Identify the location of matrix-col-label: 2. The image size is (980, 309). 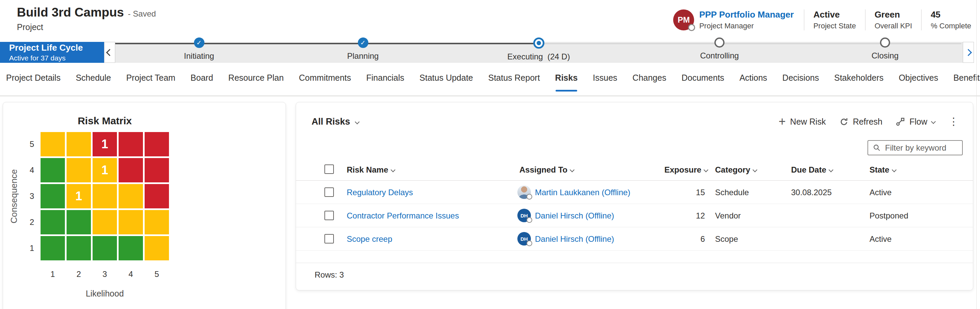
(79, 274).